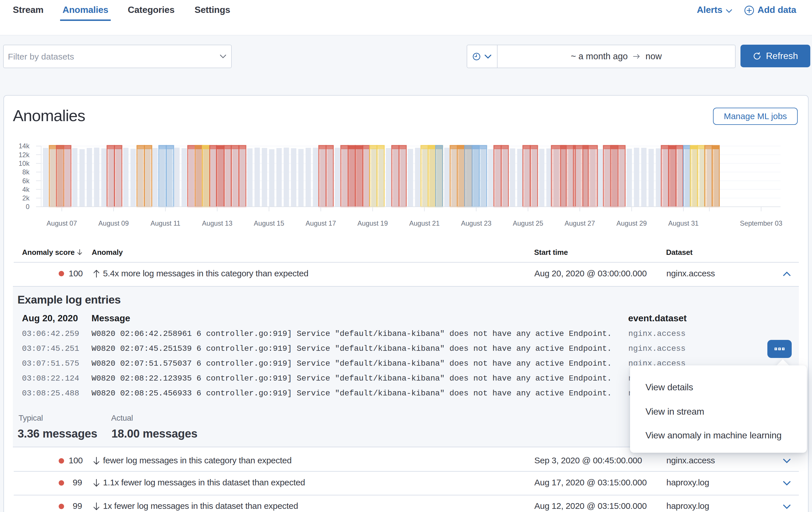 Image resolution: width=812 pixels, height=512 pixels. I want to click on svg-text: 8k, so click(26, 172).